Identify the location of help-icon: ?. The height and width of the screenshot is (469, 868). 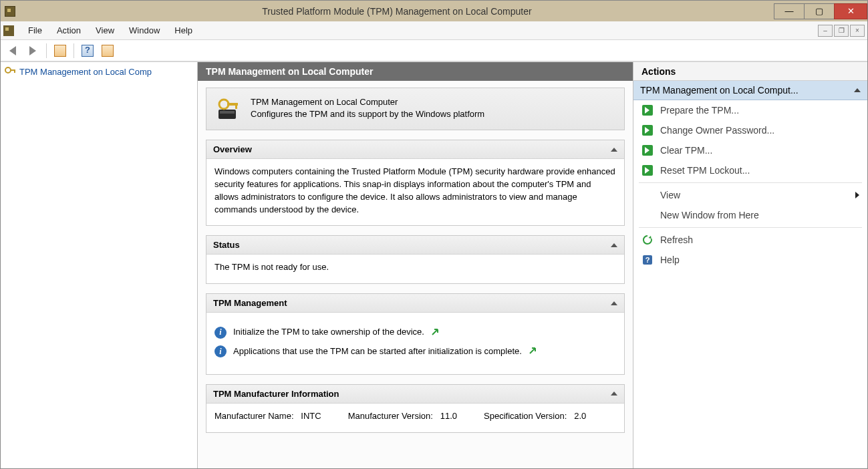
(647, 260).